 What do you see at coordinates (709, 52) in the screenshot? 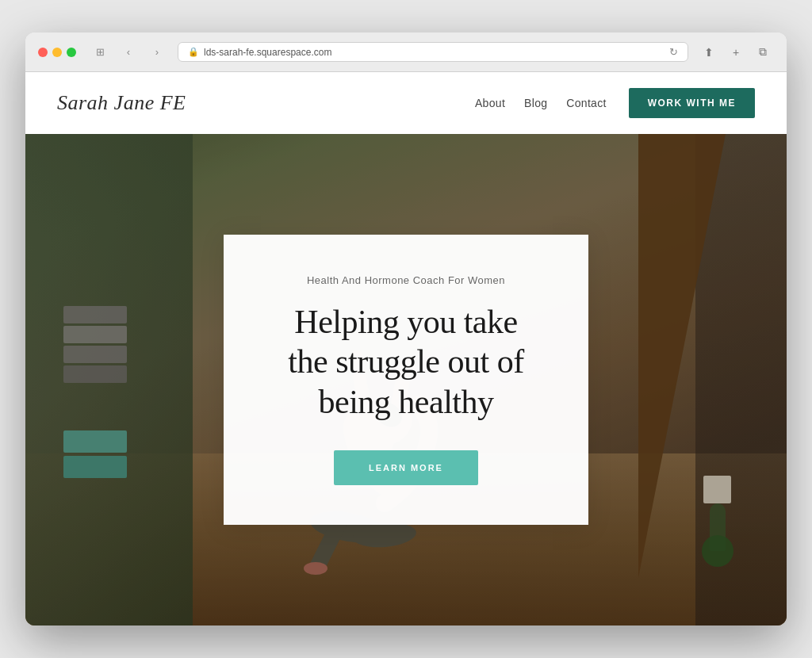
I see `share-button: ⬆` at bounding box center [709, 52].